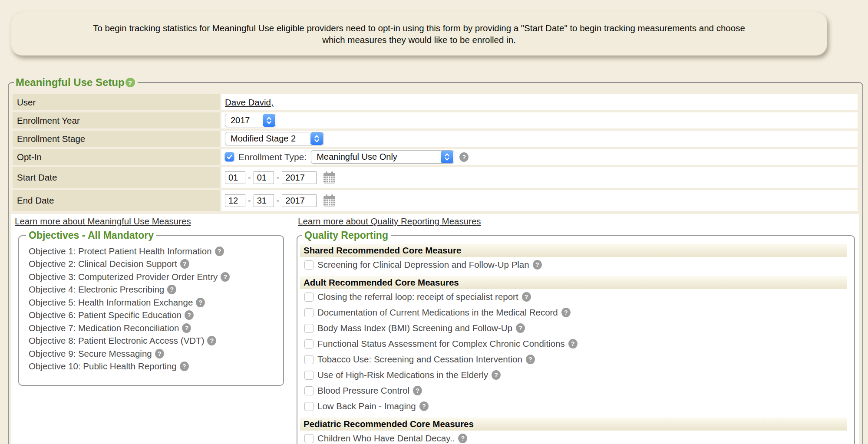  What do you see at coordinates (153, 264) in the screenshot?
I see `objective-item: Objective 2: Clinical Decision Support?` at bounding box center [153, 264].